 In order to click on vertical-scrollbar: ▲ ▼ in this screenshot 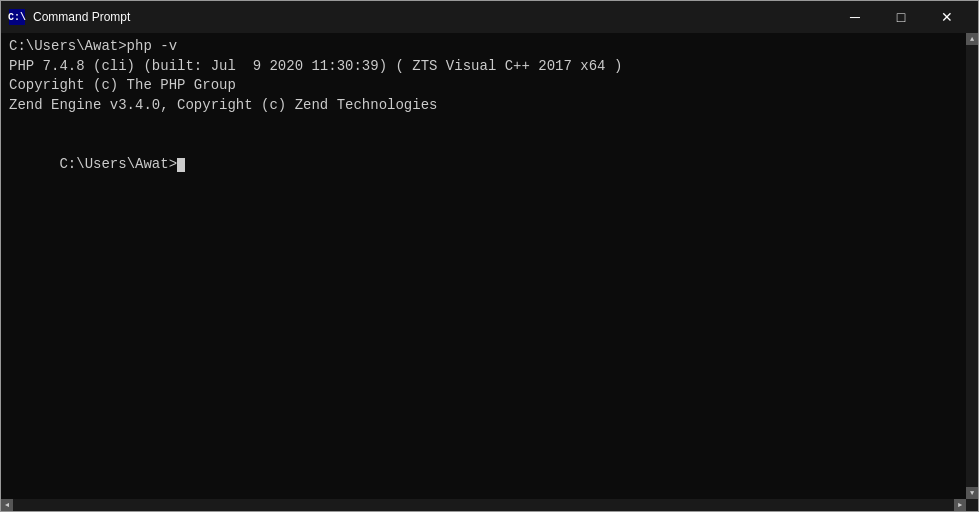, I will do `click(972, 266)`.